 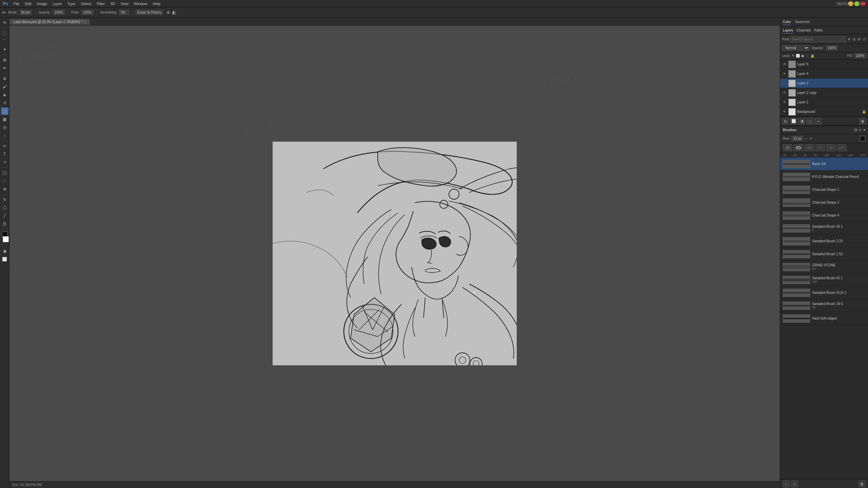 What do you see at coordinates (5, 251) in the screenshot?
I see `quick-mask: ◉` at bounding box center [5, 251].